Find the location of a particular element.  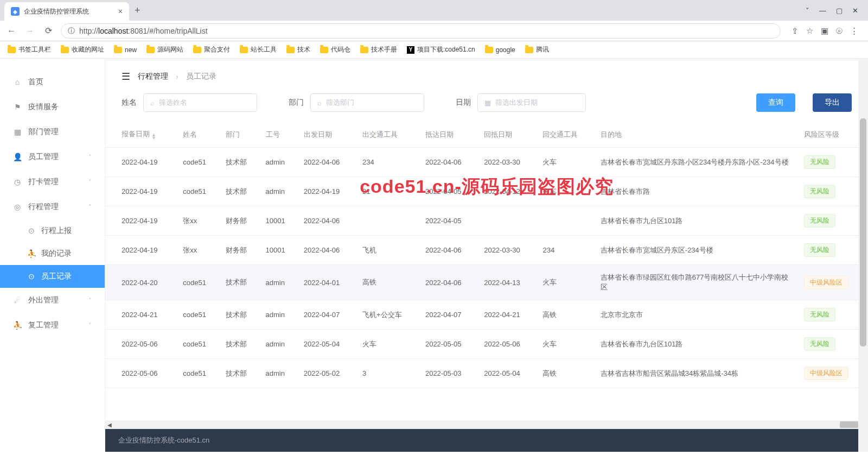

column-header: 姓名 is located at coordinates (199, 135).